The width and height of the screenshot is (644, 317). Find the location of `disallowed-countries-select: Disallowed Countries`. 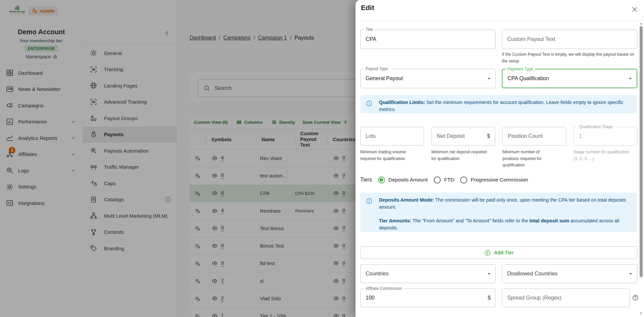

disallowed-countries-select: Disallowed Countries is located at coordinates (570, 274).